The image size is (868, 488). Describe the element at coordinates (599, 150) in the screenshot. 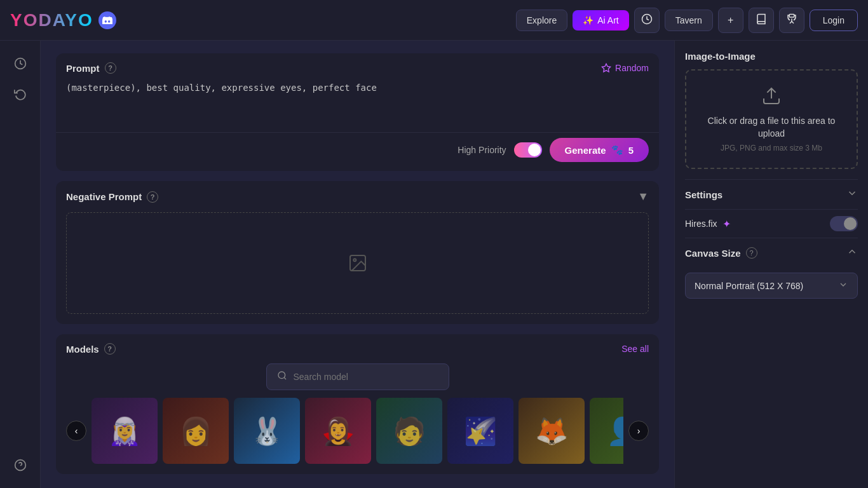

I see `generate-button: Generate 🐾 5` at that location.